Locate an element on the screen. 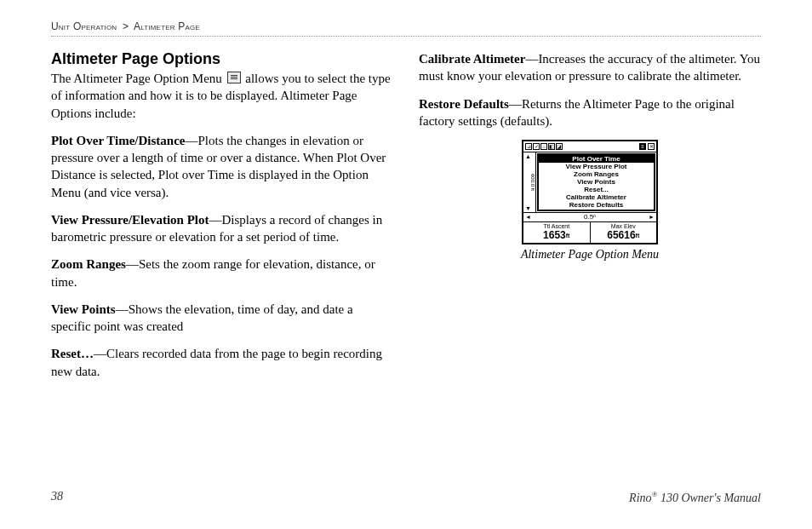 The height and width of the screenshot is (529, 812). arrow-down-icon: ▼ is located at coordinates (528, 208).